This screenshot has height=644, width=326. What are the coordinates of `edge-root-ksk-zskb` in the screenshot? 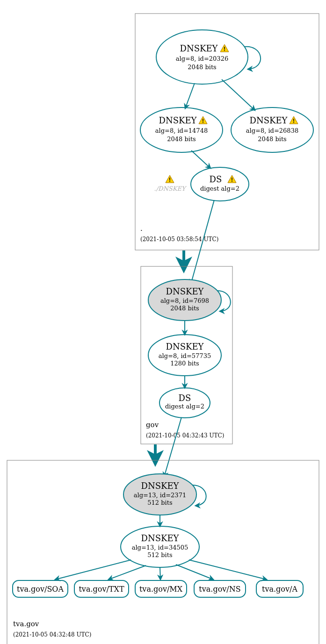 It's located at (239, 95).